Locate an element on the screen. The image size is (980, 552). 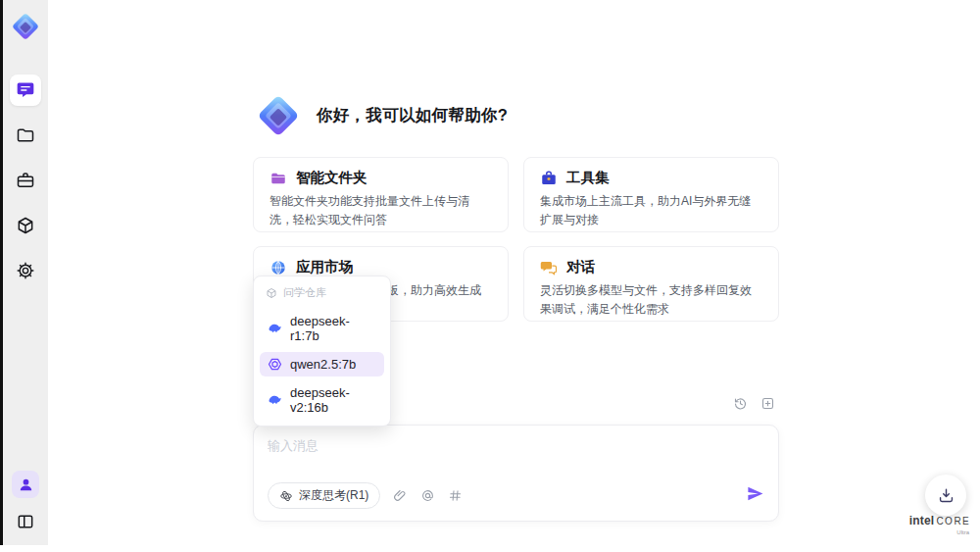
chat-bubble-icon is located at coordinates (25, 90).